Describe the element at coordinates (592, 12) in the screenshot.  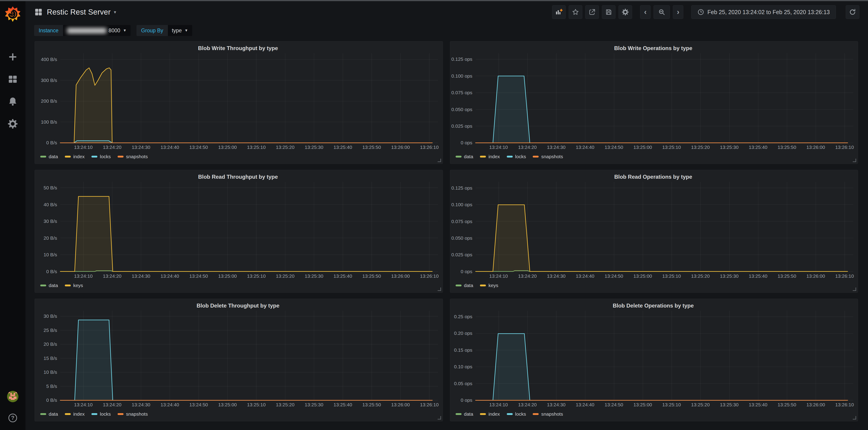
I see `share-button` at that location.